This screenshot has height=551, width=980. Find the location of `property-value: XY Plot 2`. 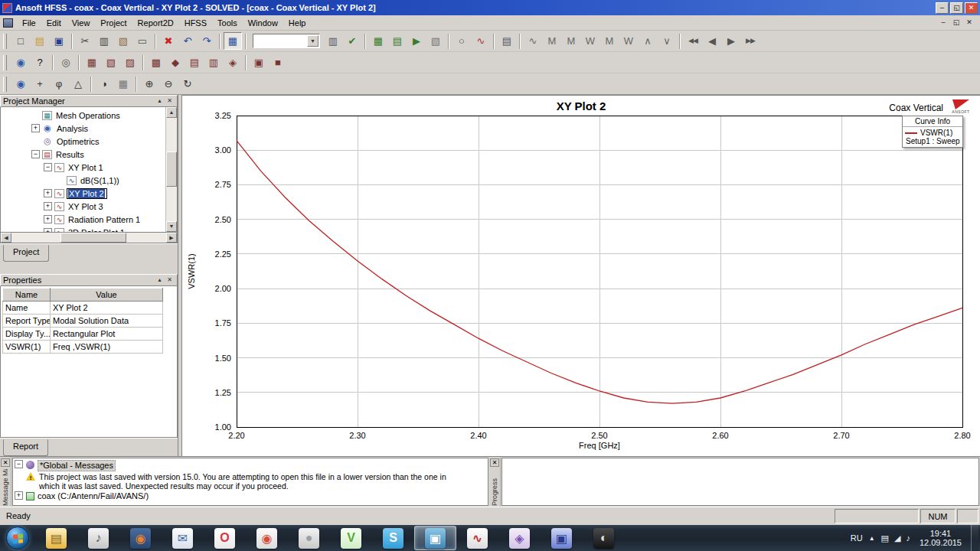

property-value: XY Plot 2 is located at coordinates (107, 308).